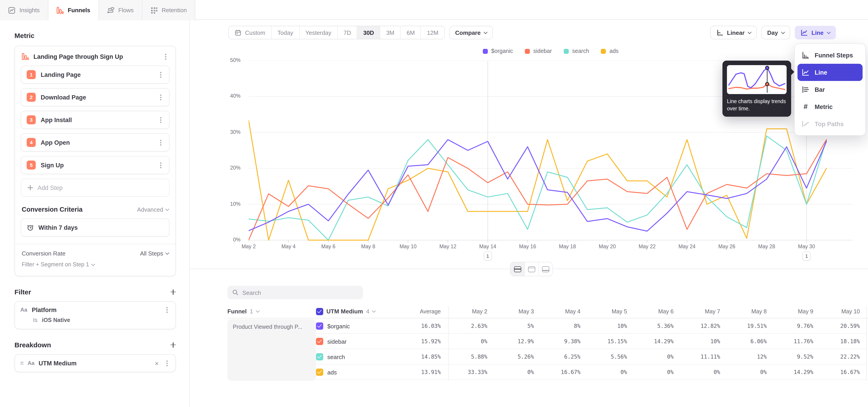 The height and width of the screenshot is (407, 868). Describe the element at coordinates (285, 32) in the screenshot. I see `date-range-today: Today` at that location.